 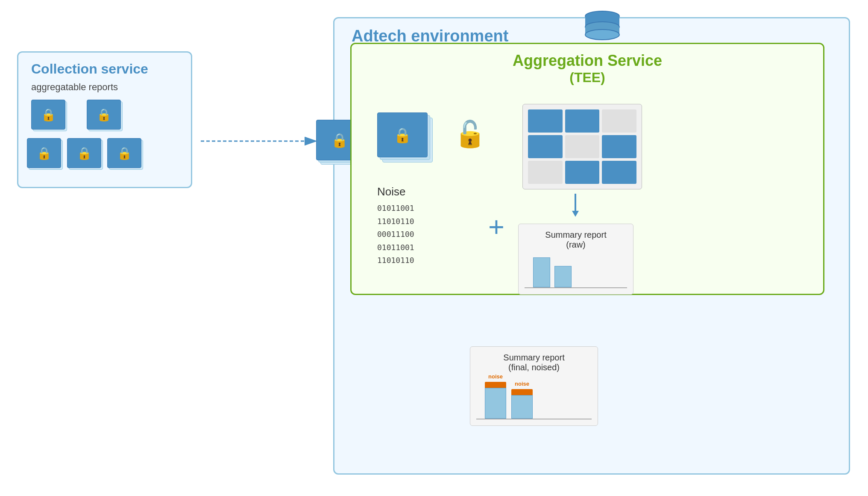 What do you see at coordinates (534, 357) in the screenshot?
I see `summary-final-label1: Summary report` at bounding box center [534, 357].